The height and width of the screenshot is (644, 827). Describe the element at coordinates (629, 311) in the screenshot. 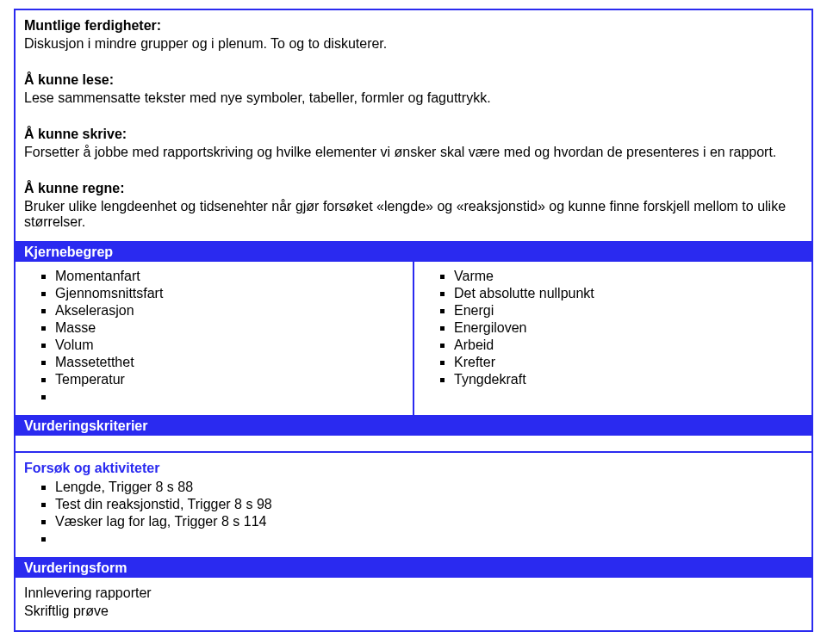

I see `list-item: Energi` at that location.